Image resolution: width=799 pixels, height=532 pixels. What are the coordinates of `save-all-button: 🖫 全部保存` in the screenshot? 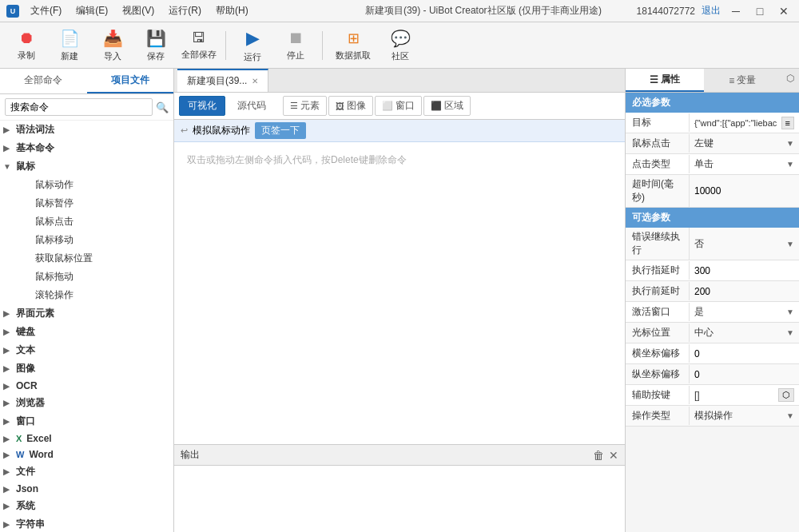 It's located at (199, 46).